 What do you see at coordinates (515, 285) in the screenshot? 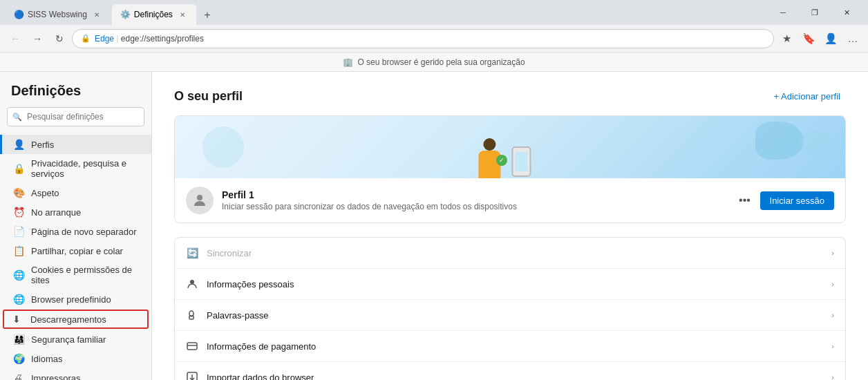
I see `settings-label-informacoes-pessoais: Informações pessoais` at bounding box center [515, 285].